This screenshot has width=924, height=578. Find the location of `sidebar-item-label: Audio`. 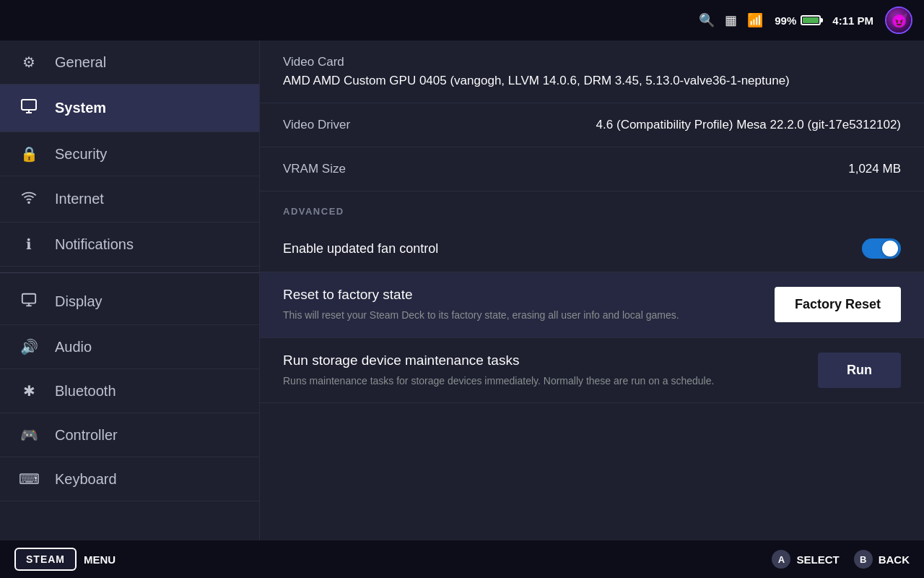

sidebar-item-label: Audio is located at coordinates (74, 347).